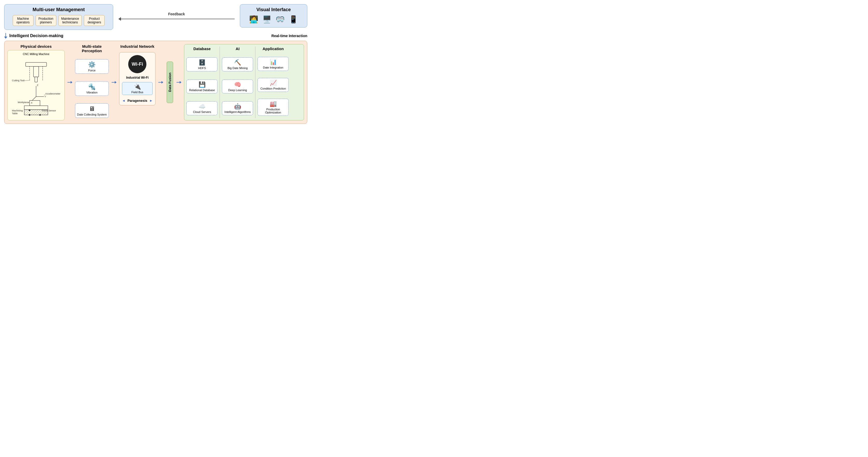  Describe the element at coordinates (92, 82) in the screenshot. I see `perception-section: Multi-statePerception ⚙️ Force 🔩 Vibrati…` at that location.